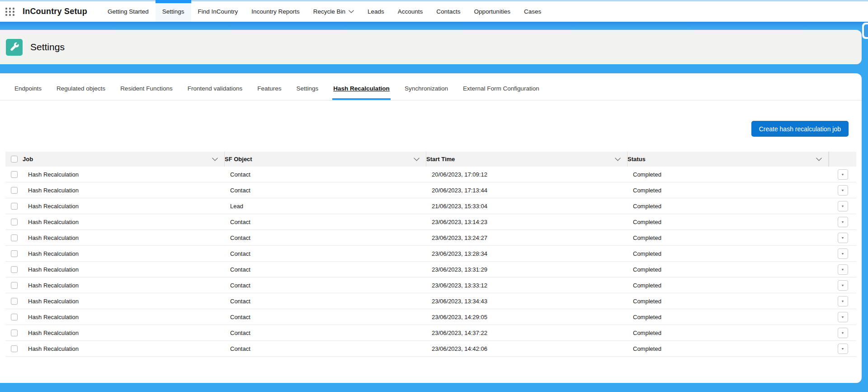 The height and width of the screenshot is (392, 868). Describe the element at coordinates (527, 238) in the screenshot. I see `start-time-cell: 23/06/2023, 13:24:27` at that location.